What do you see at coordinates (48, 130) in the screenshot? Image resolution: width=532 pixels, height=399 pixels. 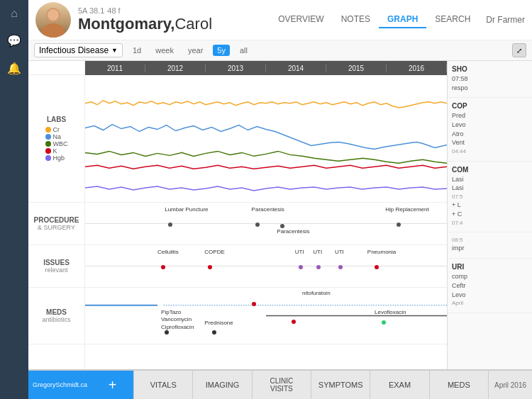 I see `cr-dot` at bounding box center [48, 130].